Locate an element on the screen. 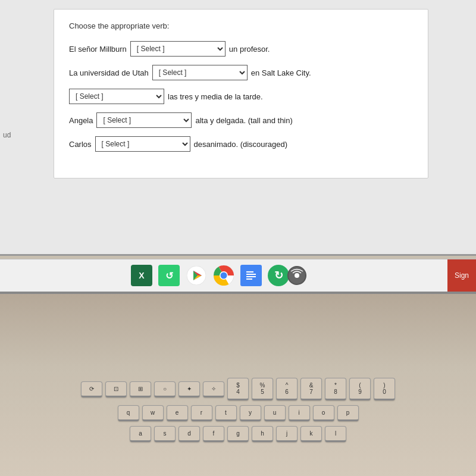  key-d: d is located at coordinates (189, 434).